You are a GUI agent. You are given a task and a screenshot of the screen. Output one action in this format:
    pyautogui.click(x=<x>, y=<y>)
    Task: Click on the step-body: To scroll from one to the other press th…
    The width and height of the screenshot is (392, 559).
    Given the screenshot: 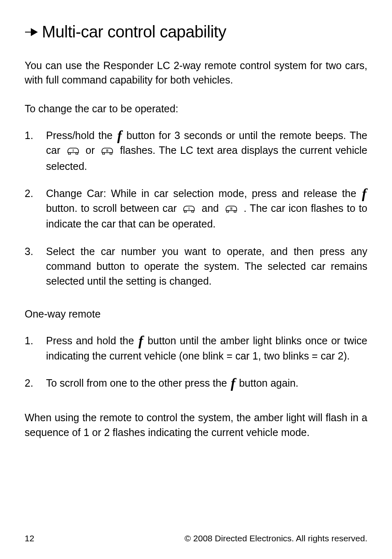 What is the action you would take?
    pyautogui.click(x=207, y=383)
    